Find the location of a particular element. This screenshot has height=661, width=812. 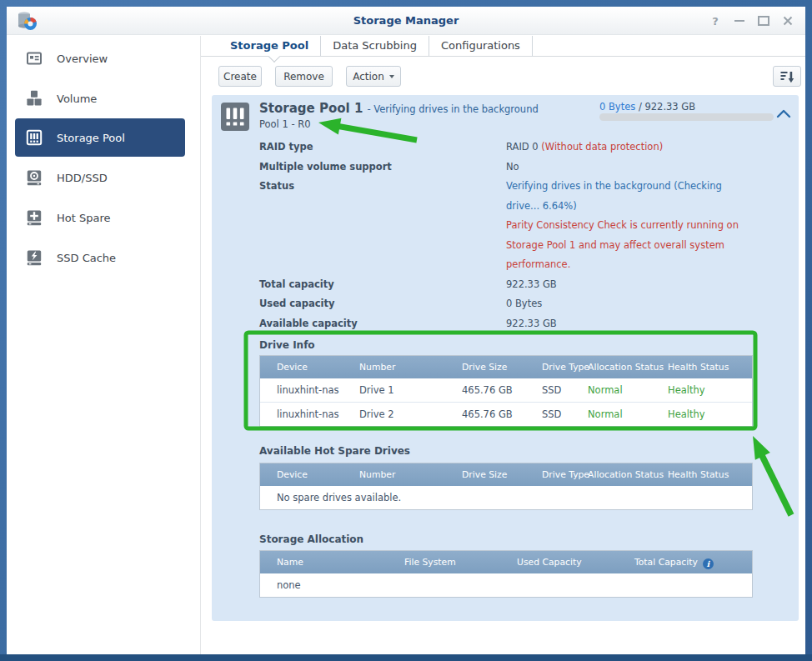

ssd-cache-icon is located at coordinates (34, 258).